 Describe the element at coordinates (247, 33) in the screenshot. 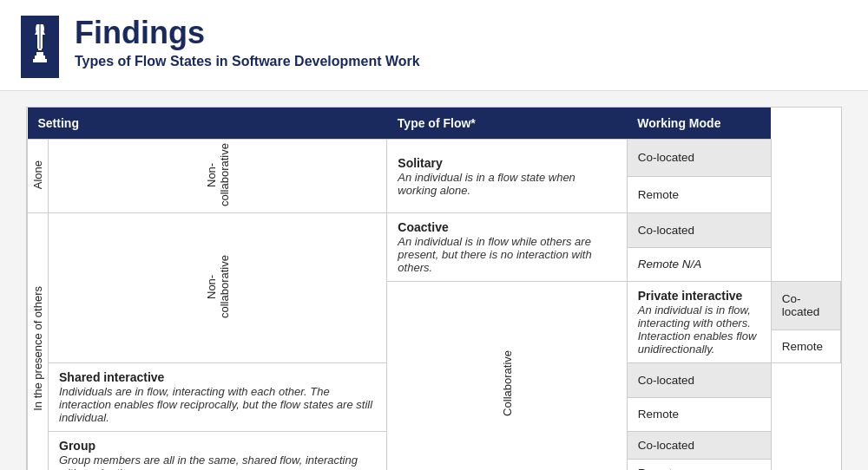

I see `page-title: Findings` at that location.